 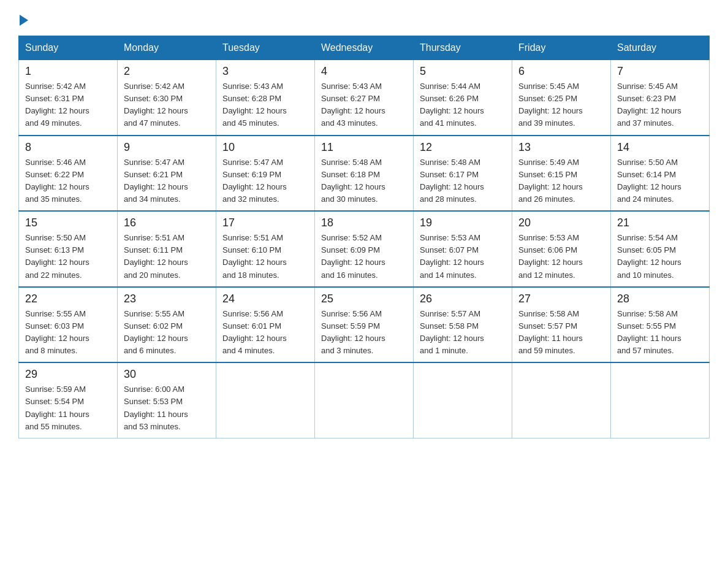 What do you see at coordinates (156, 407) in the screenshot?
I see `day-info: Sunrise: 6:00 AMSunset: 5:53 PMDaylight:…` at bounding box center [156, 407].